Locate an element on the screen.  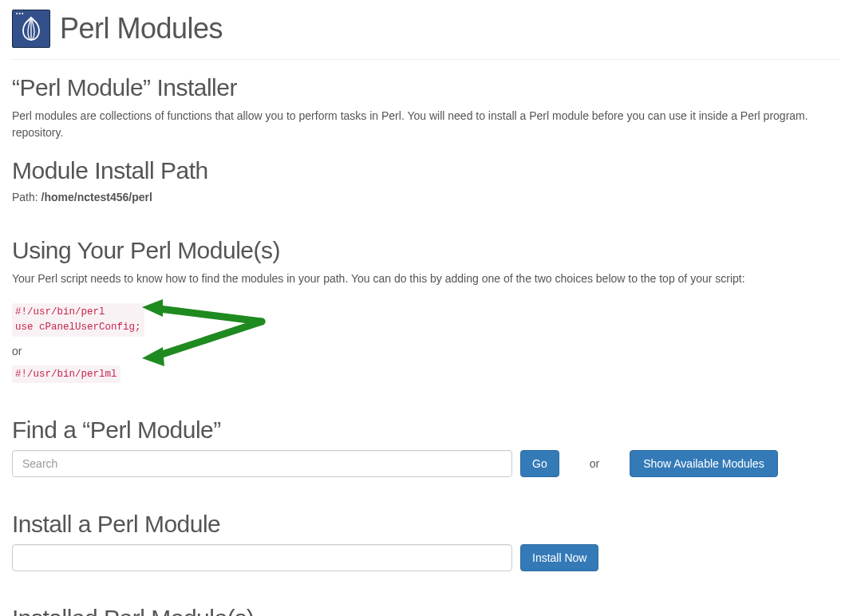
install-heading: Install a Perl Module is located at coordinates (426, 524).